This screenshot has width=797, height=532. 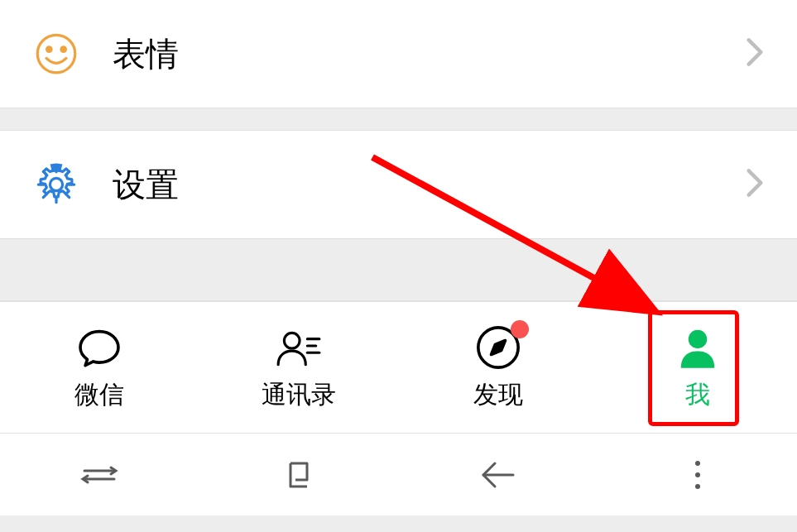 I want to click on tab-me: 我, so click(x=697, y=367).